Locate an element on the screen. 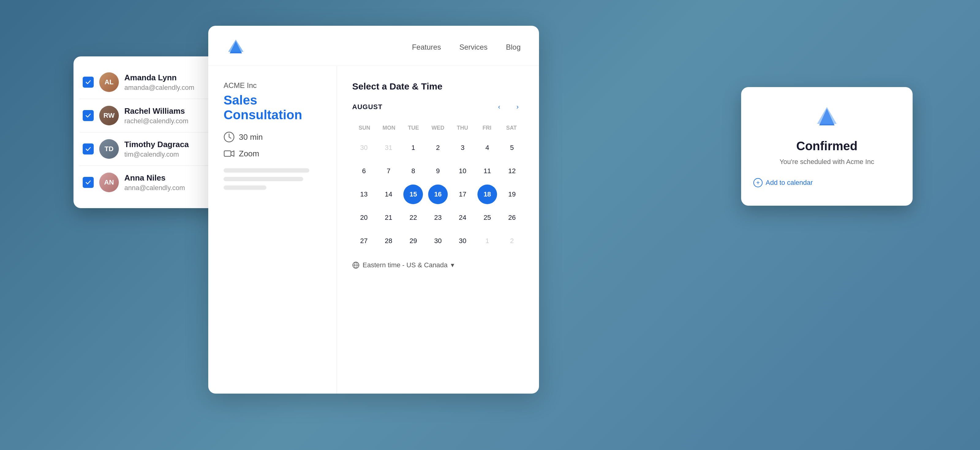 This screenshot has height=450, width=980. calendar-day: 11 is located at coordinates (487, 171).